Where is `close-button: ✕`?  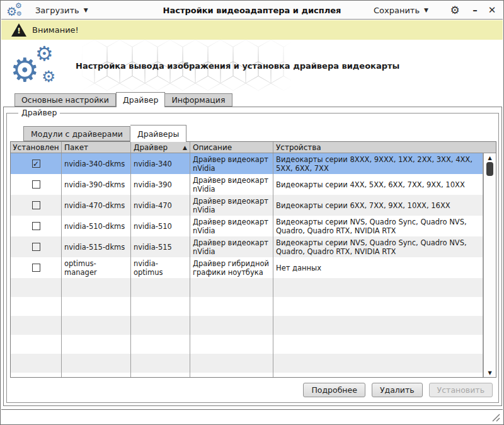 close-button: ✕ is located at coordinates (492, 10).